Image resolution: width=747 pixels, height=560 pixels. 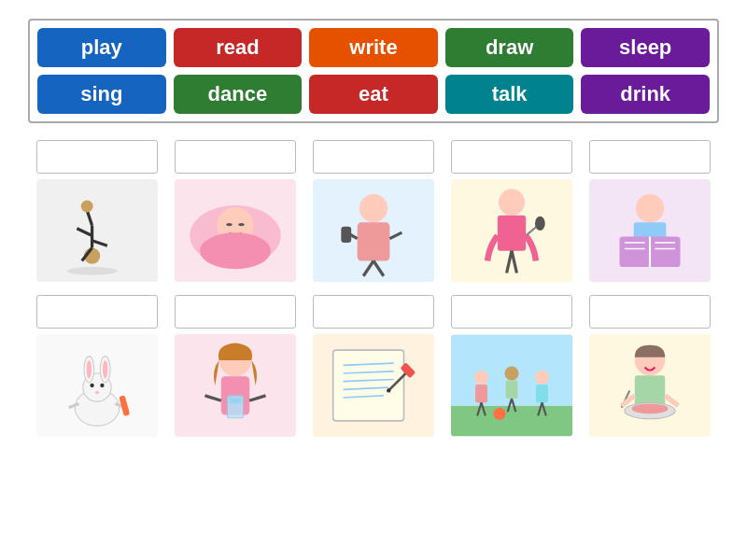 What do you see at coordinates (374, 231) in the screenshot?
I see `image-cell-phone` at bounding box center [374, 231].